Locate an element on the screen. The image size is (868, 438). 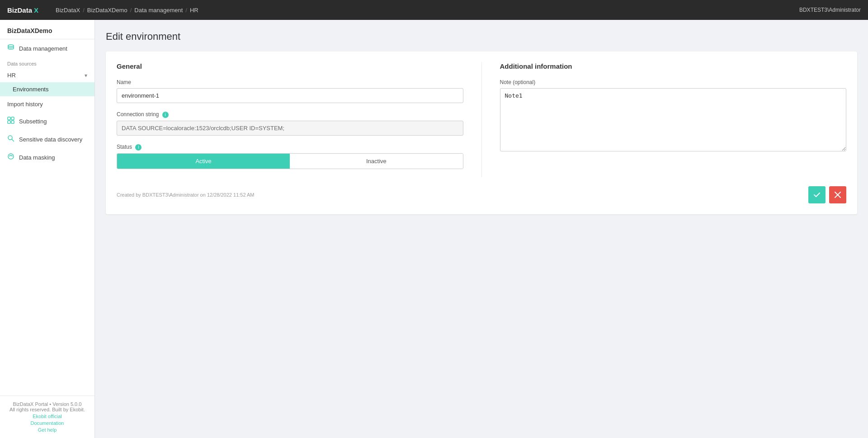
note-textarea: Note1 is located at coordinates (674, 120).